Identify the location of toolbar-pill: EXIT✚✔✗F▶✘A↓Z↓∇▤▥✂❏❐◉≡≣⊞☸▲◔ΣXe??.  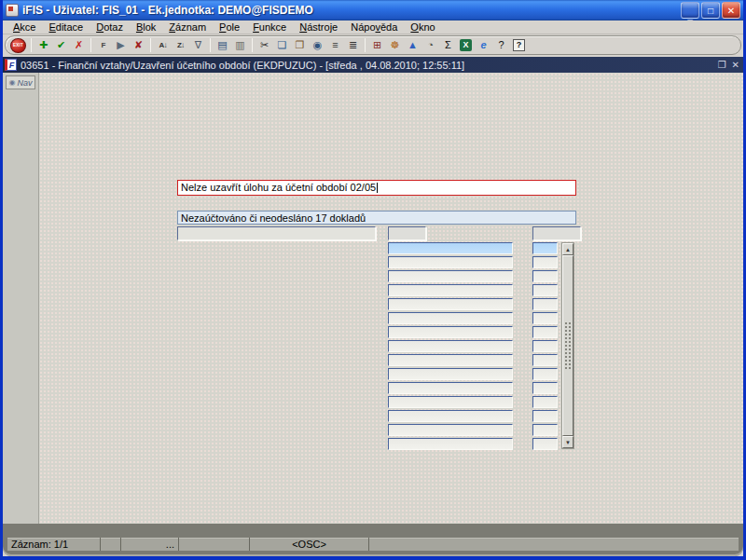
(373, 45).